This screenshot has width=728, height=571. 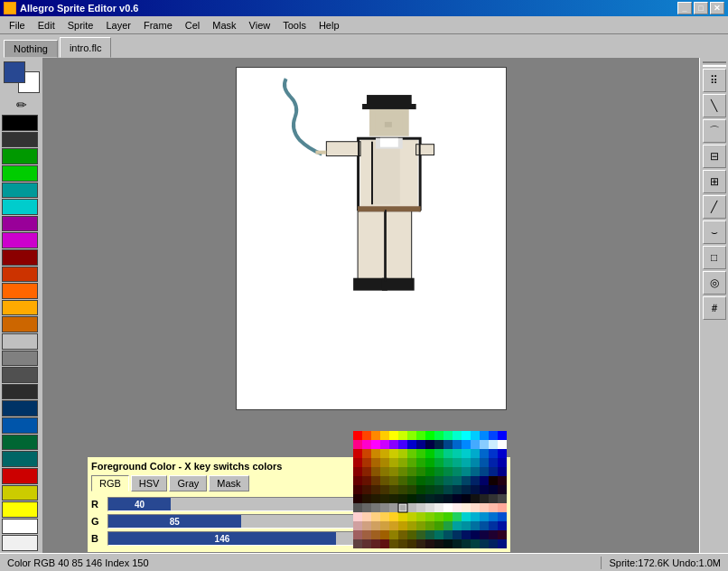 I want to click on tool-save: ⊟, so click(x=714, y=156).